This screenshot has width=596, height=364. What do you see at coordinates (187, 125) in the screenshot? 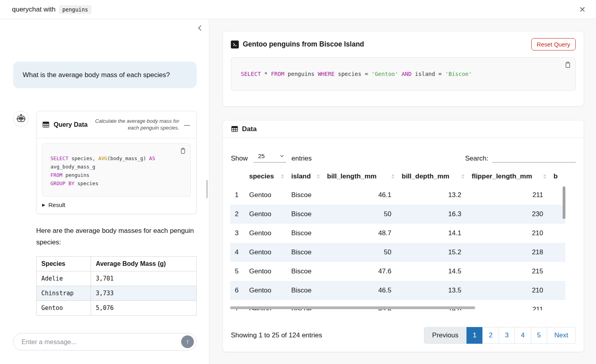
I see `minimize-icon: —` at bounding box center [187, 125].